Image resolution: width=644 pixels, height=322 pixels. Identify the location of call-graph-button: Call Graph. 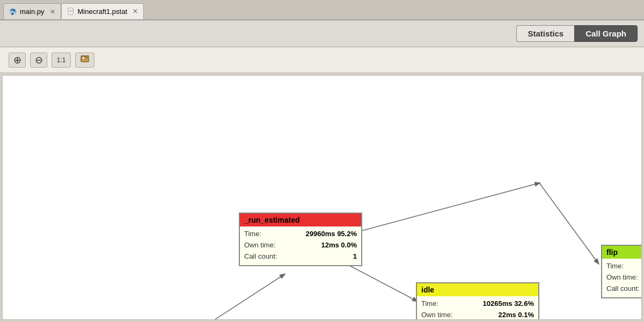
(606, 33).